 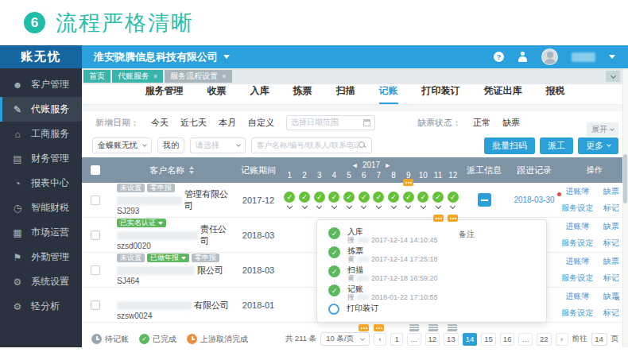 What do you see at coordinates (303, 94) in the screenshot?
I see `tab-pick-ticket: 拣票` at bounding box center [303, 94].